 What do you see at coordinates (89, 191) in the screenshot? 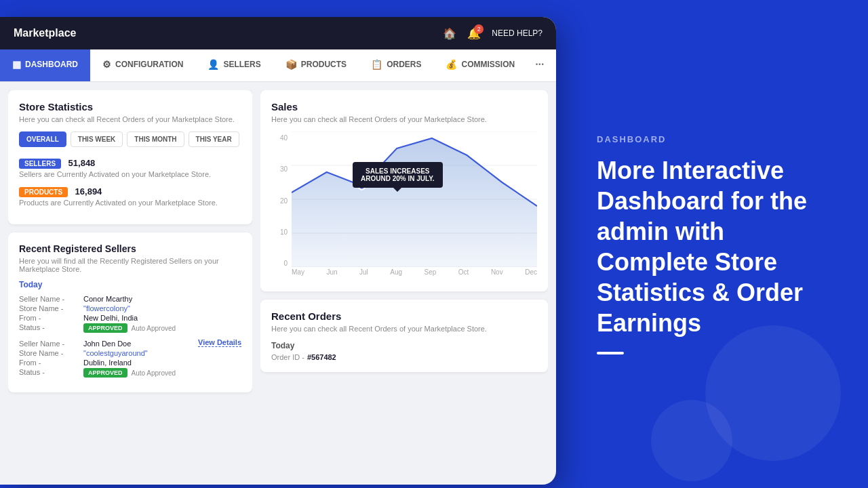
I see `products-count: 16,894` at bounding box center [89, 191].